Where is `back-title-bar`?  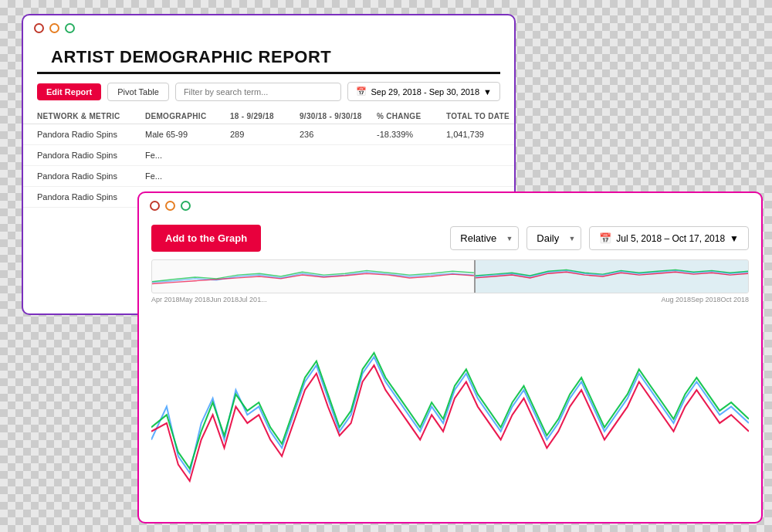 back-title-bar is located at coordinates (269, 28).